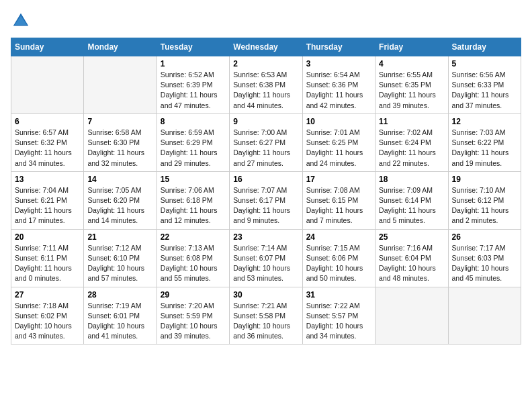  I want to click on day-info: Sunrise: 6:52 AM Sunset: 6:39 PM Dayligh…, so click(193, 90).